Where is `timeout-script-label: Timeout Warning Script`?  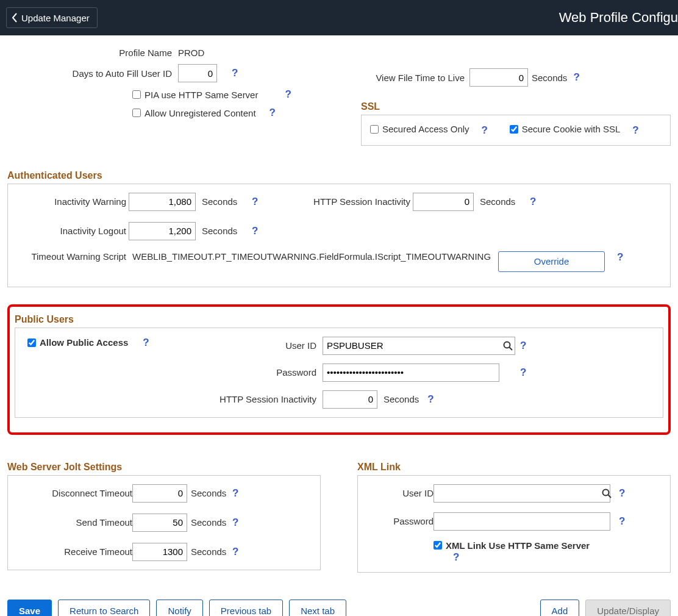
timeout-script-label: Timeout Warning Script is located at coordinates (71, 256).